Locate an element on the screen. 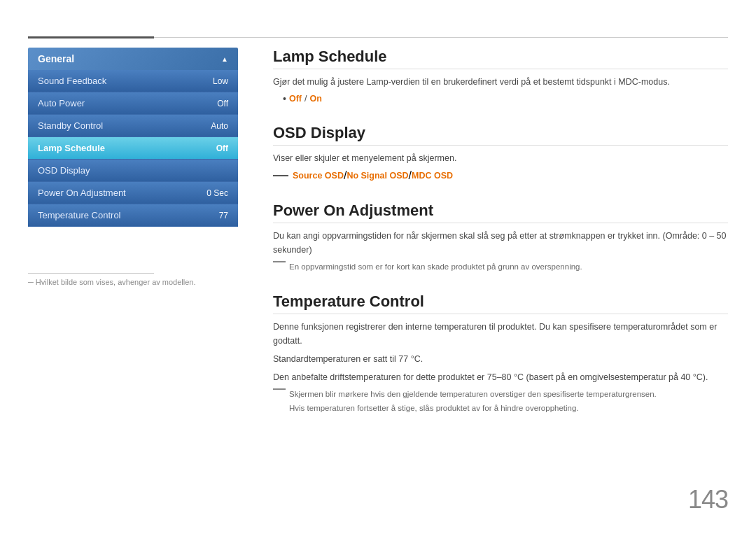 This screenshot has height=534, width=756. menu-item-value: Low is located at coordinates (220, 81).